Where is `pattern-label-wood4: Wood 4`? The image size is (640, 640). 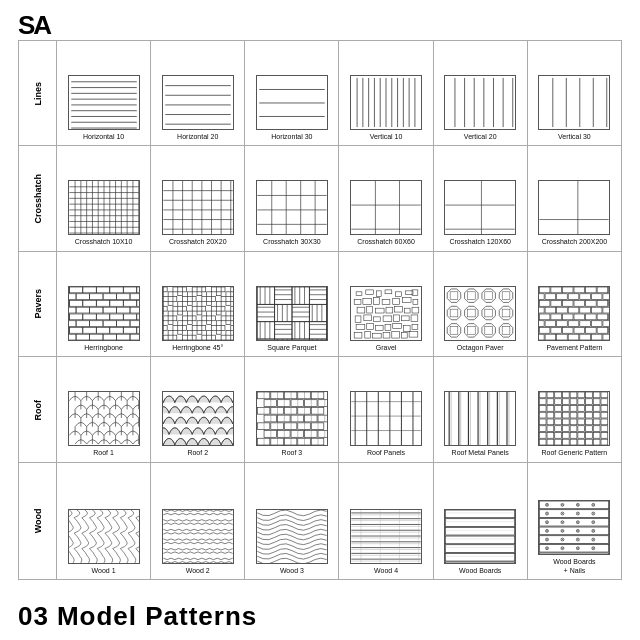
pattern-label-wood4: Wood 4 is located at coordinates (386, 571).